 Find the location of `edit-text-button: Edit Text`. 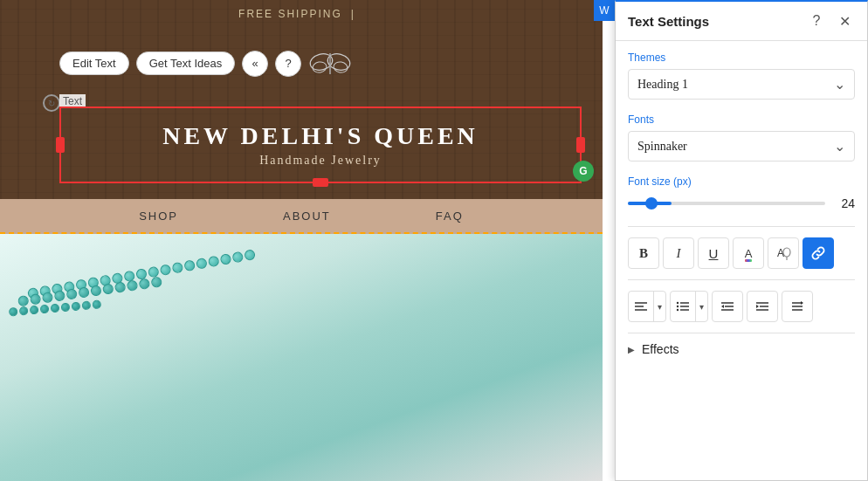

edit-text-button: Edit Text is located at coordinates (94, 63).